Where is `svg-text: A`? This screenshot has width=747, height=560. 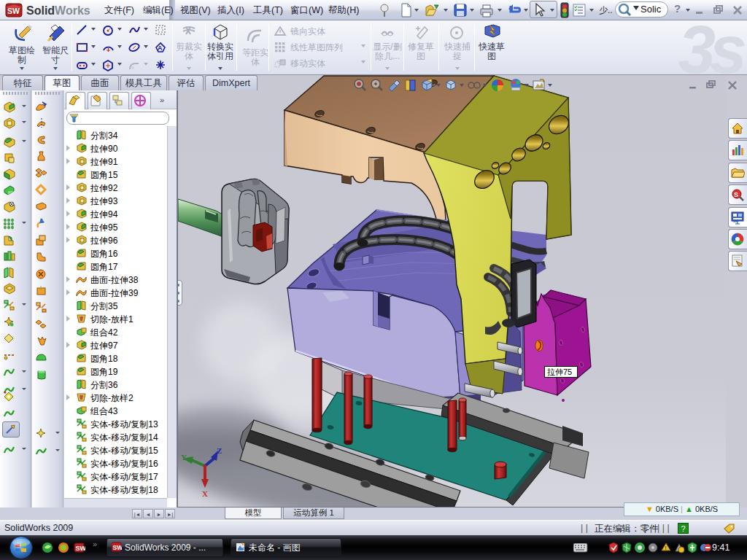 svg-text: A is located at coordinates (160, 48).